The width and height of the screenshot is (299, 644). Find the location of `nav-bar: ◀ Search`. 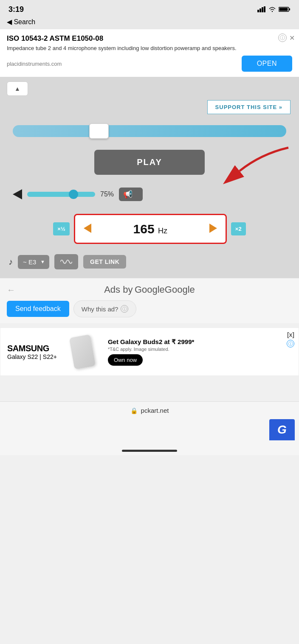

nav-bar: ◀ Search is located at coordinates (150, 23).